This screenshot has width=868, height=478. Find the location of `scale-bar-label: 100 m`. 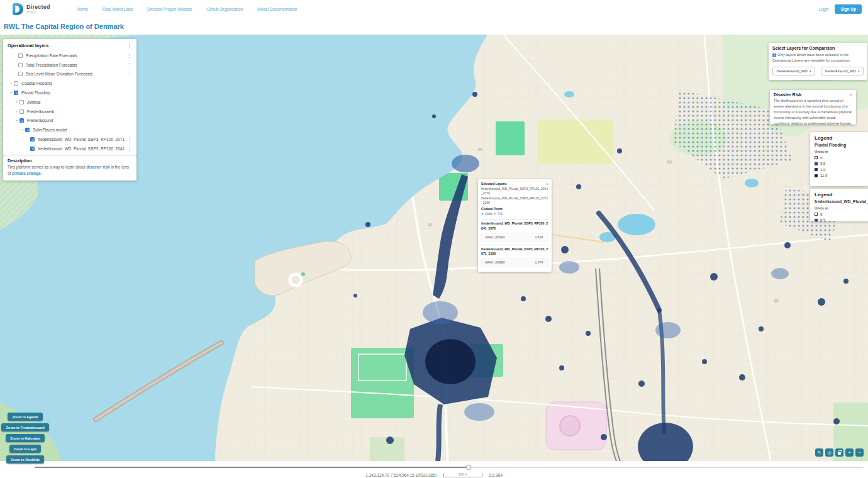

scale-bar-label: 100 m is located at coordinates (463, 474).